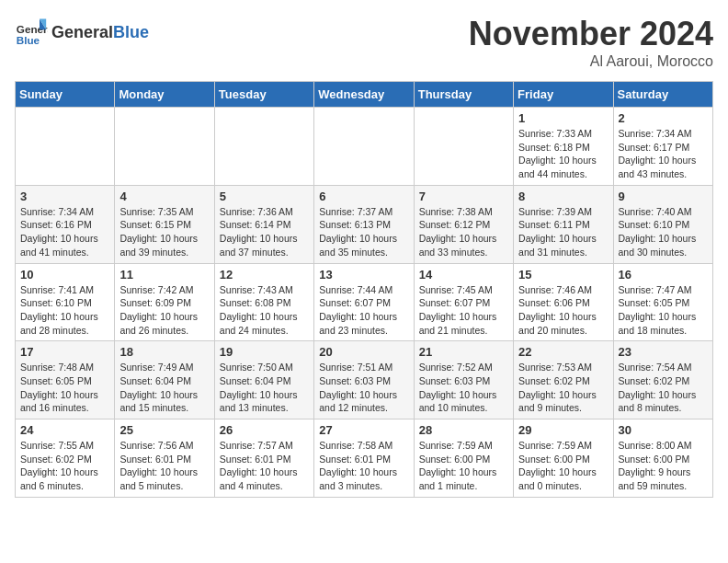 The image size is (728, 563). What do you see at coordinates (164, 232) in the screenshot?
I see `cell-content: Sunrise: 7:35 AMSunset: 6:15 PMDaylight:…` at bounding box center [164, 232].